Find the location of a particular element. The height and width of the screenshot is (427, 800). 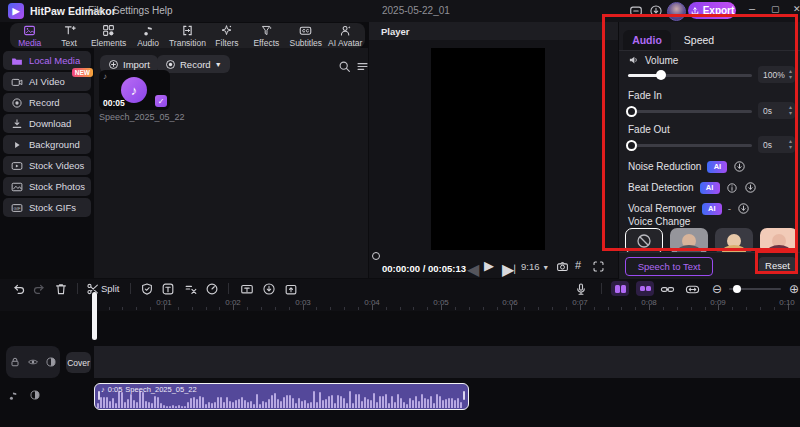

sidebar-item-stock-videos: Stock Videos is located at coordinates (47, 166).